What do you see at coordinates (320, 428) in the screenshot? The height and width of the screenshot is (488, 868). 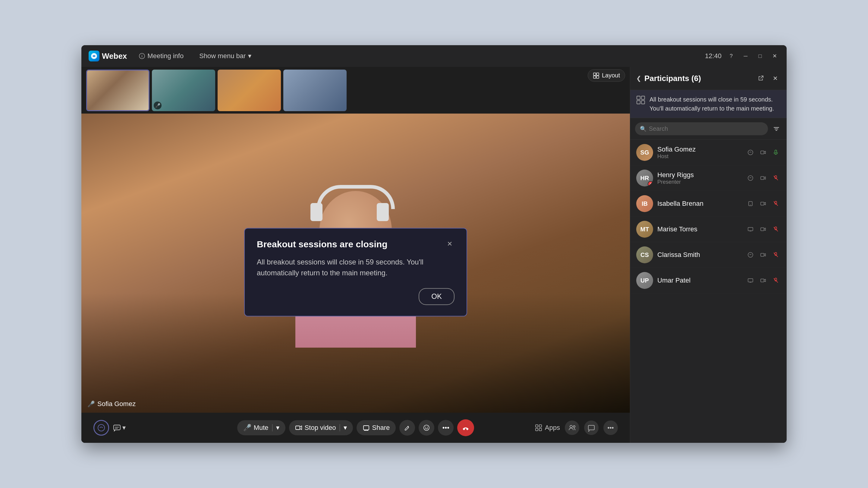 I see `stop-video-label: Stop video` at bounding box center [320, 428].